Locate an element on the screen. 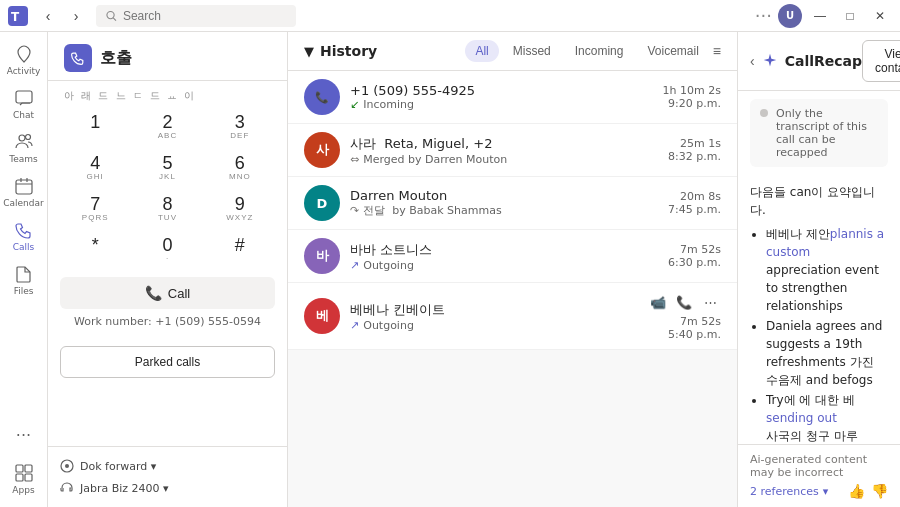 The image size is (900, 507). history-phone-icon: 📞 is located at coordinates (684, 302).